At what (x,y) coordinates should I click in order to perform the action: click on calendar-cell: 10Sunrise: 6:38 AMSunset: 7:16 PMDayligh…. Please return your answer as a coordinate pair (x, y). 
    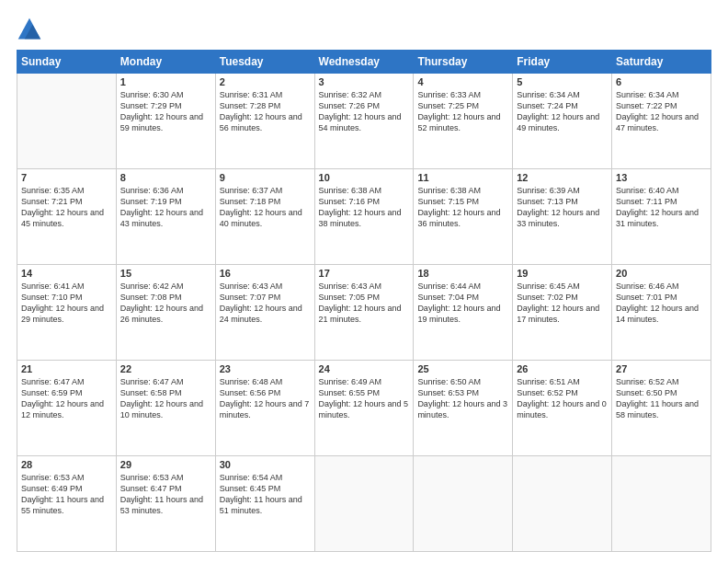
    Looking at the image, I should click on (364, 217).